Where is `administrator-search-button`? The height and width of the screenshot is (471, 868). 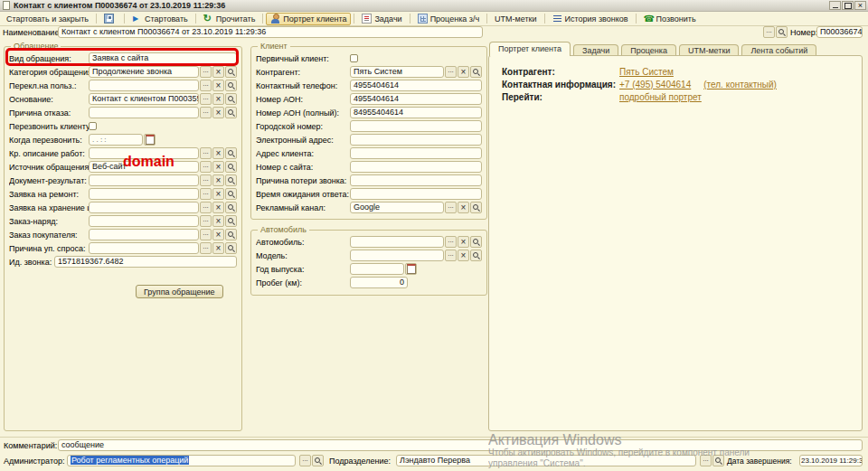
administrator-search-button is located at coordinates (318, 461).